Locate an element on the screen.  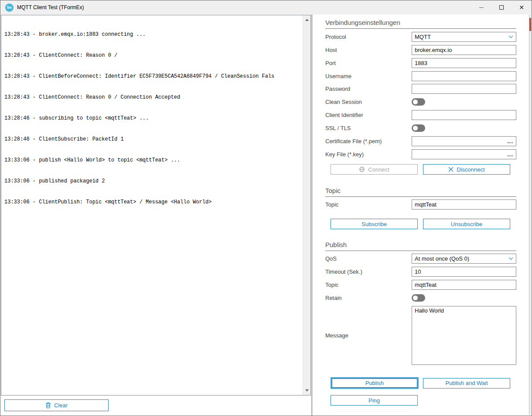
connection-section-header: Verbindungseinstellungen is located at coordinates (421, 24).